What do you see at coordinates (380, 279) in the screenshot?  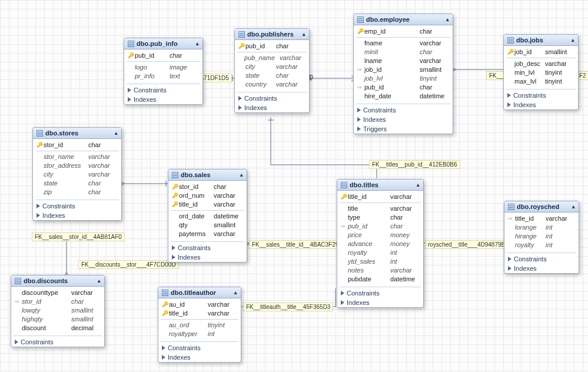 I see `column-row: pubdatedatetime` at bounding box center [380, 279].